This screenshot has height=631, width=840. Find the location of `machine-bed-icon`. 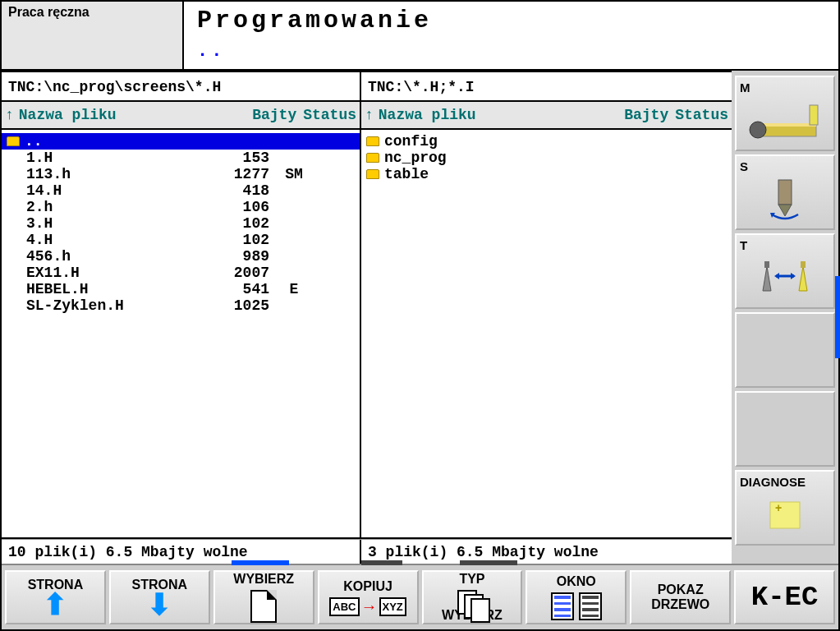

machine-bed-icon is located at coordinates (785, 120).